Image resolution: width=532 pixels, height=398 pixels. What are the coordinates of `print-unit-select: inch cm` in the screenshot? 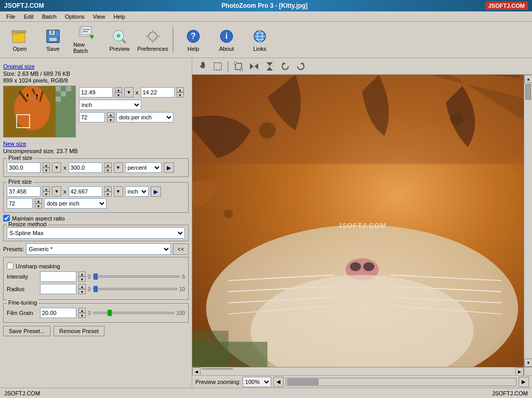 It's located at (137, 191).